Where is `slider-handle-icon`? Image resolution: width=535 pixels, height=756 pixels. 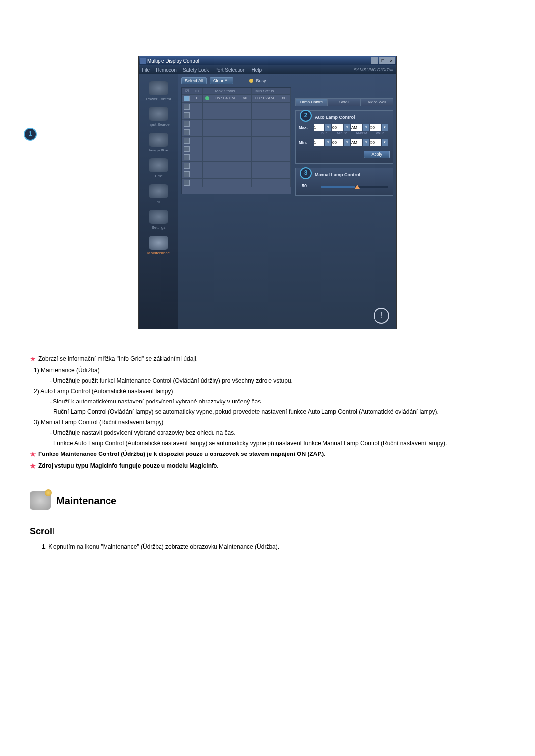 slider-handle-icon is located at coordinates (357, 187).